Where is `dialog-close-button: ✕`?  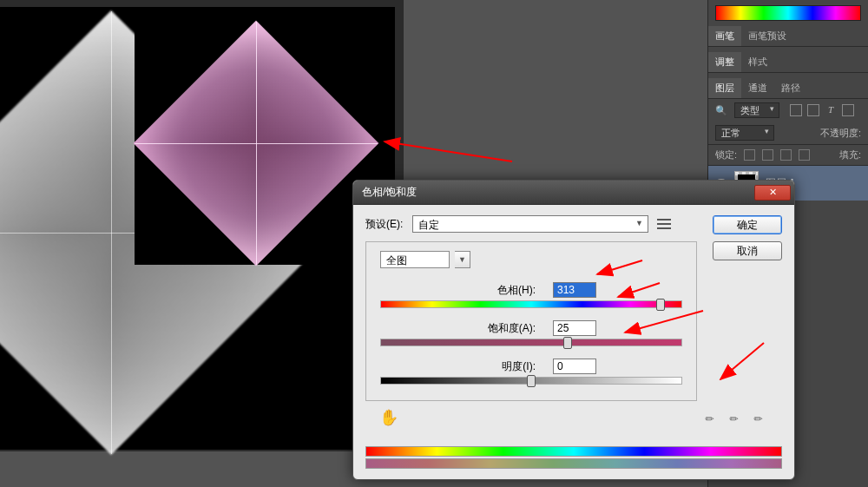 dialog-close-button: ✕ is located at coordinates (773, 193).